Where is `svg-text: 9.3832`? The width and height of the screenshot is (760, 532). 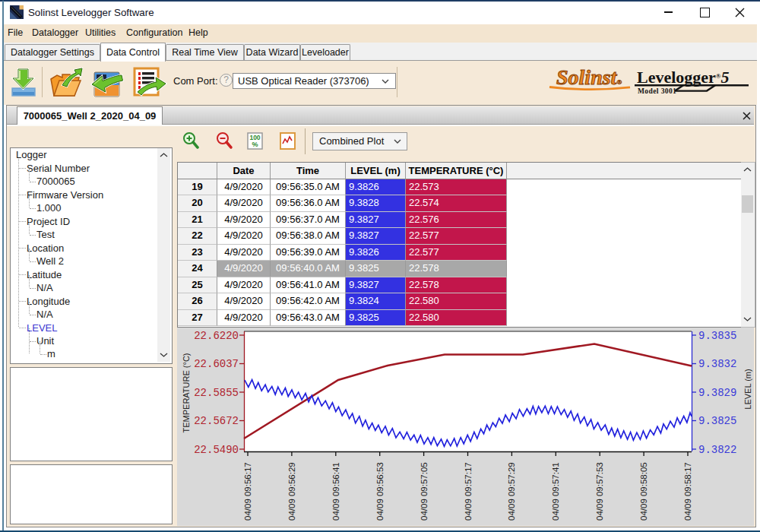
svg-text: 9.3832 is located at coordinates (717, 364).